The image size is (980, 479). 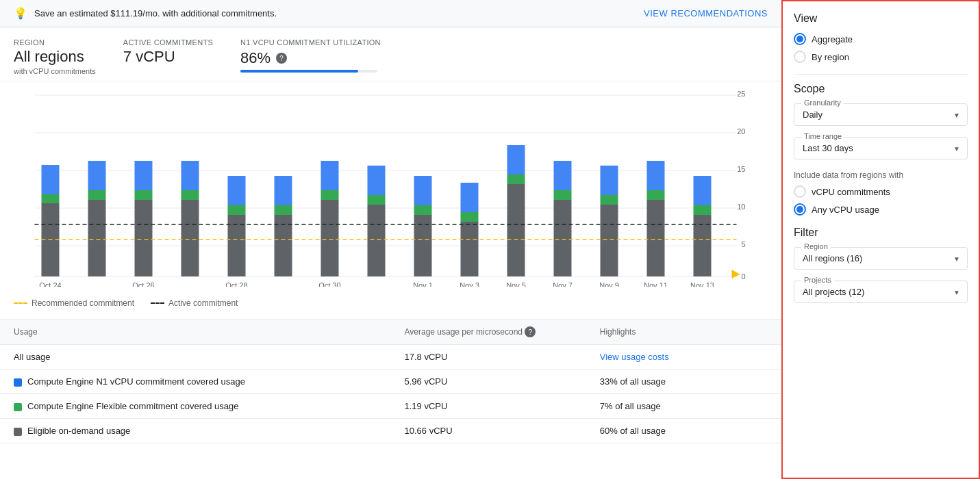 I want to click on table-cell-avg: 10.66 vCPU, so click(x=489, y=431).